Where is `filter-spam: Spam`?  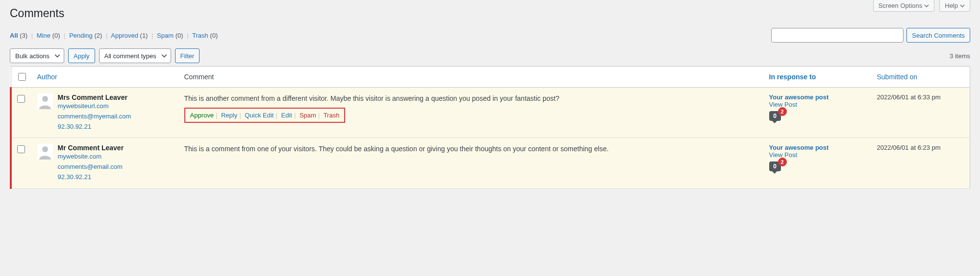 filter-spam: Spam is located at coordinates (165, 35).